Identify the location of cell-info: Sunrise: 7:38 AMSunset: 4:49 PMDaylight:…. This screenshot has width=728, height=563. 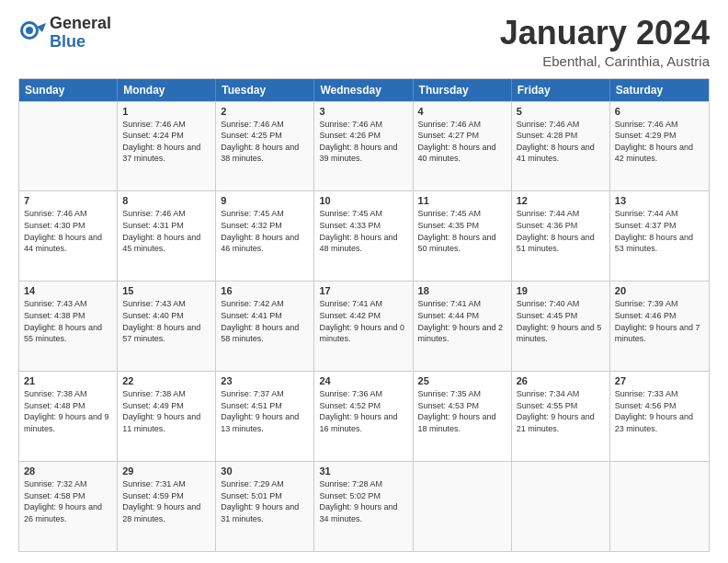
(166, 411).